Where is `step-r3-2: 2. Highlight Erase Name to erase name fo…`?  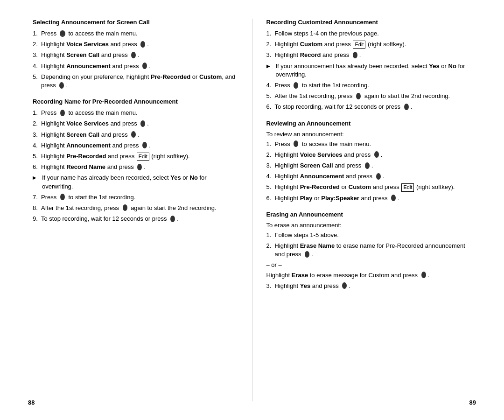 step-r3-2: 2. Highlight Erase Name to erase name fo… is located at coordinates (369, 250).